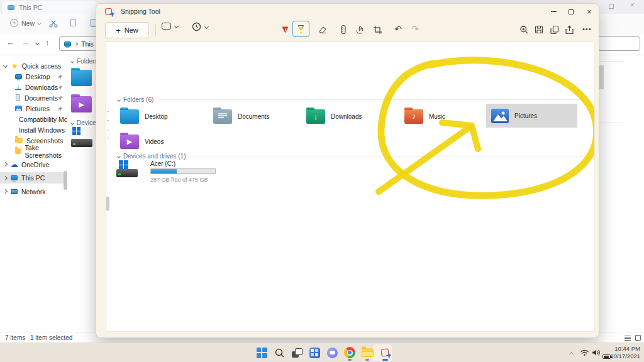 Image resolution: width=644 pixels, height=362 pixels. I want to click on zoom-button, so click(524, 30).